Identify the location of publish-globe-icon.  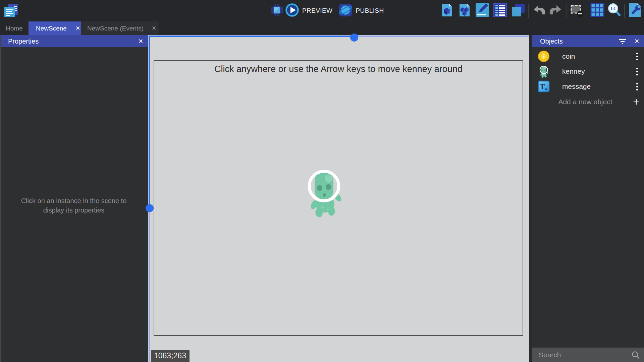
(345, 11).